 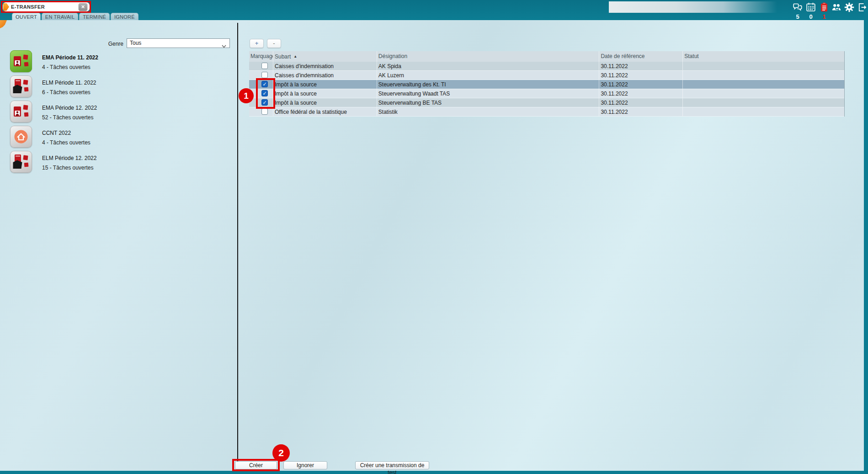 What do you see at coordinates (281, 453) in the screenshot?
I see `annotation-step-2-badge: 2` at bounding box center [281, 453].